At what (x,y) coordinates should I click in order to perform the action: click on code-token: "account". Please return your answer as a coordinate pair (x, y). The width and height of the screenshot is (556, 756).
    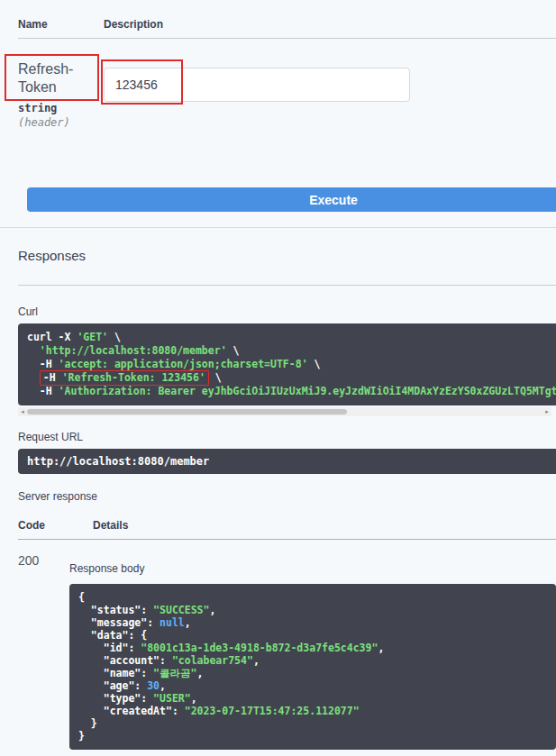
    Looking at the image, I should click on (132, 660).